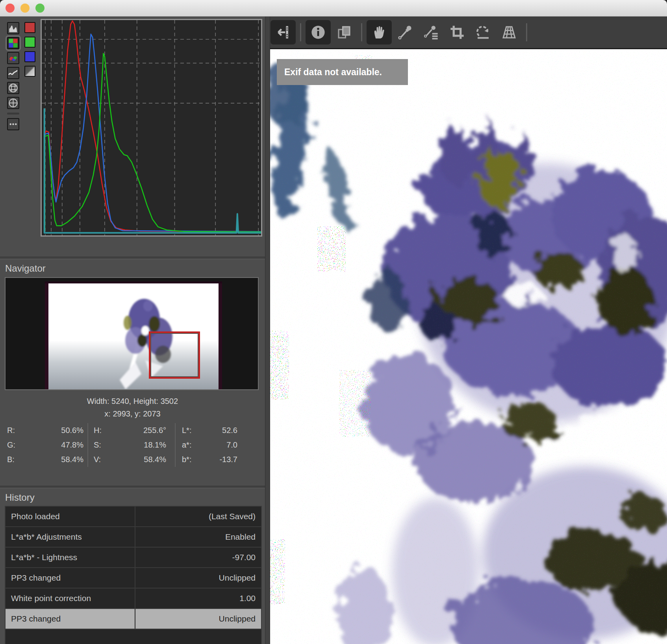 The height and width of the screenshot is (644, 667). I want to click on history-header: History, so click(132, 497).